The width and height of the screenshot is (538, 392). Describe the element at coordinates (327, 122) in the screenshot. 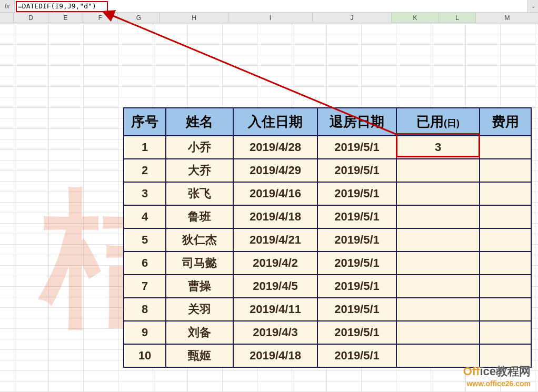

I see `table-header-row: 序号 姓名 入住日期 退房日期 已用(日) 费用` at that location.